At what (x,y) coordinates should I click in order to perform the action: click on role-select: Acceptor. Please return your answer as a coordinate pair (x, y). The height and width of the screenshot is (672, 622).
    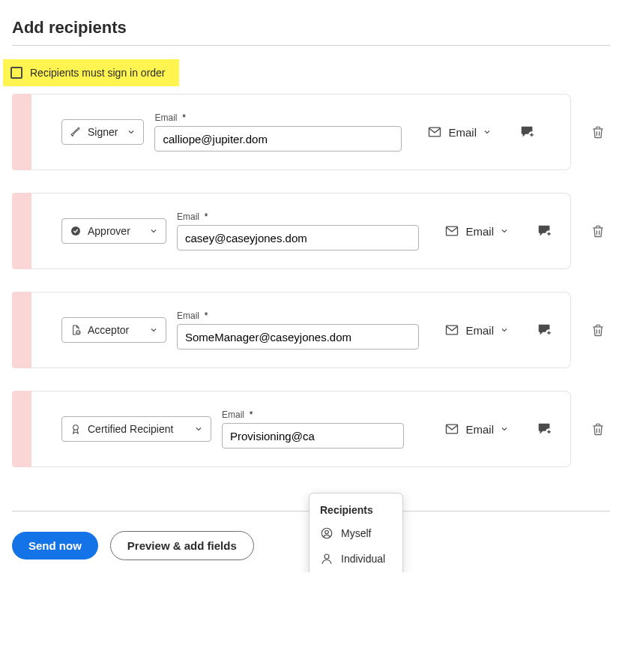
    Looking at the image, I should click on (114, 330).